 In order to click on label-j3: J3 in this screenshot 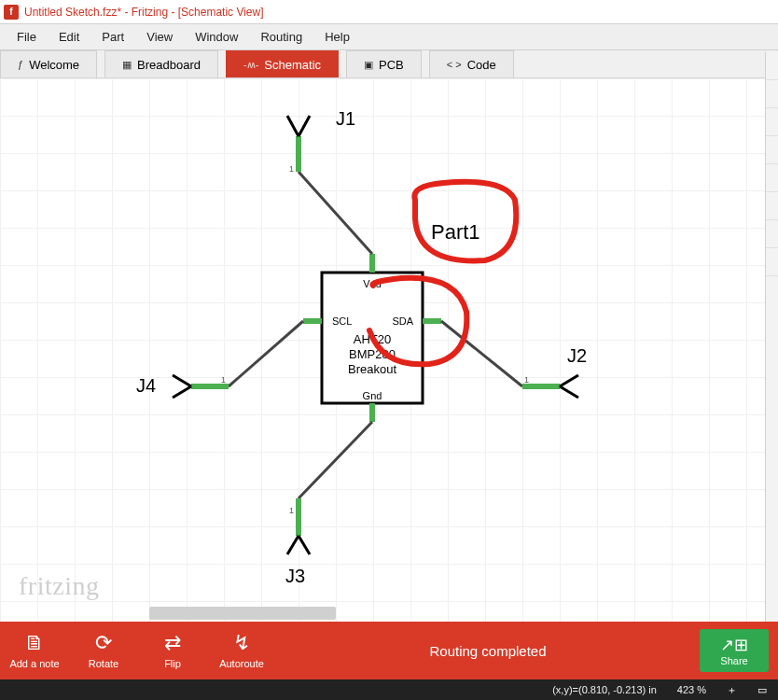, I will do `click(295, 576)`.